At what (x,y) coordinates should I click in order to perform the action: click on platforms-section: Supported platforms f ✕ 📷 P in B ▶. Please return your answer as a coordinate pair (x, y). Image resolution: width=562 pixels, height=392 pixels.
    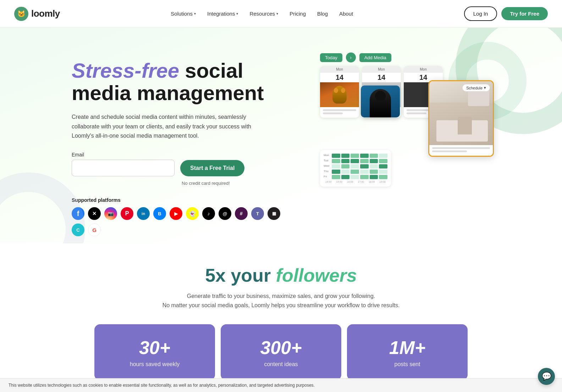
    Looking at the image, I should click on (182, 217).